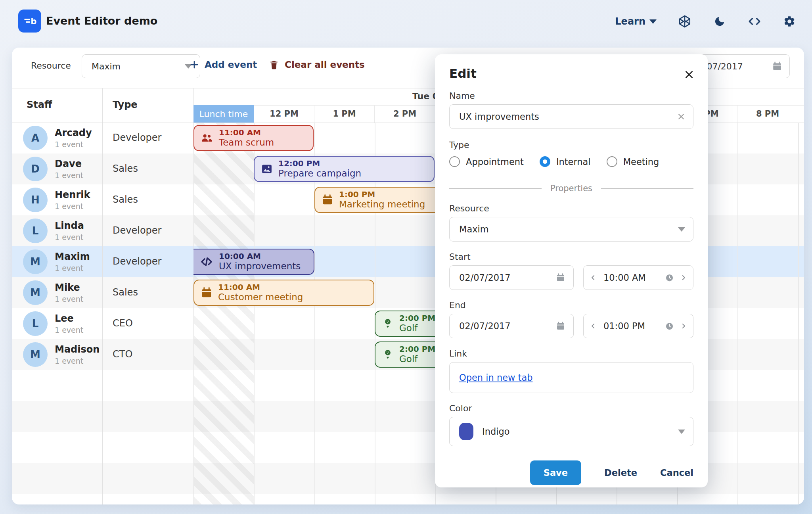 Image resolution: width=812 pixels, height=514 pixels. Describe the element at coordinates (267, 169) in the screenshot. I see `image-icon` at that location.